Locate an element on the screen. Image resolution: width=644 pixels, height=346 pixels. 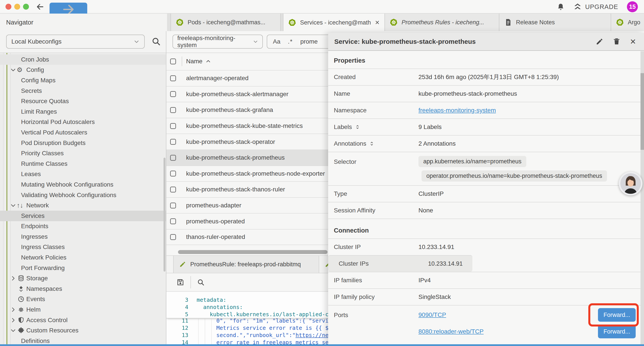
property-value: 2 Annotations is located at coordinates (437, 144).